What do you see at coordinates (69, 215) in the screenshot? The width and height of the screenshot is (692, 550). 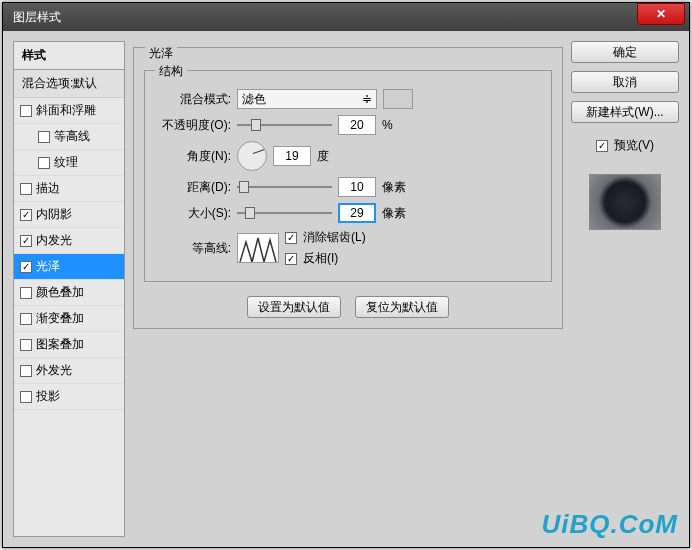 I see `sidebar-item-4: 内阴影` at bounding box center [69, 215].